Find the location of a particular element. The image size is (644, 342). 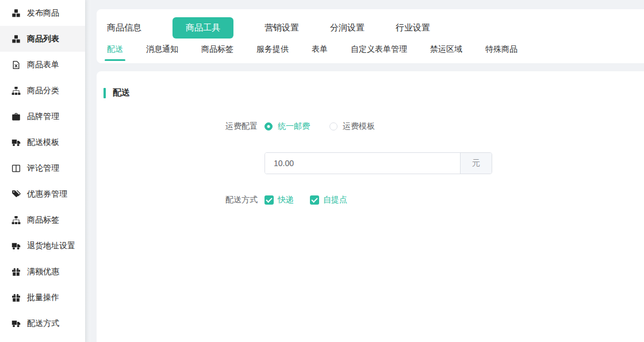

sidebar-item: 批量操作 is located at coordinates (43, 298).